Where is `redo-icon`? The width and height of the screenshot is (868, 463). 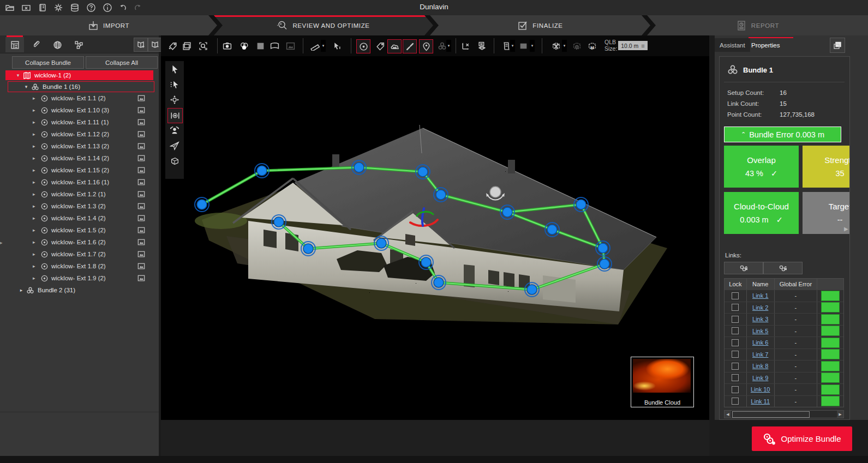
redo-icon is located at coordinates (138, 8).